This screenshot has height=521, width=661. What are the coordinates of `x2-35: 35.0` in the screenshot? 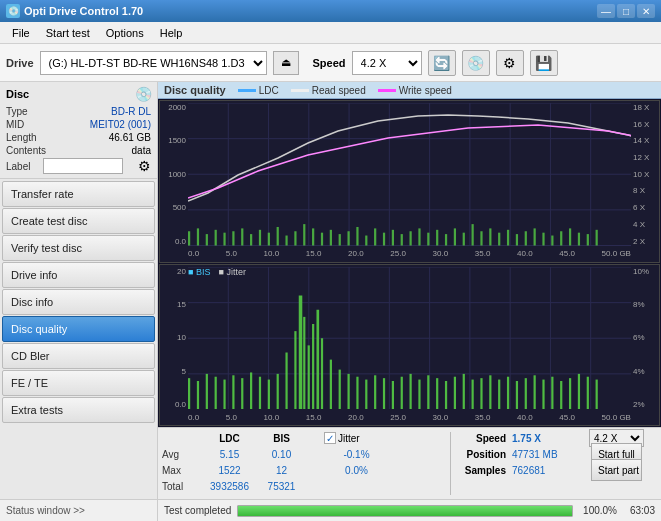 It's located at (483, 418).